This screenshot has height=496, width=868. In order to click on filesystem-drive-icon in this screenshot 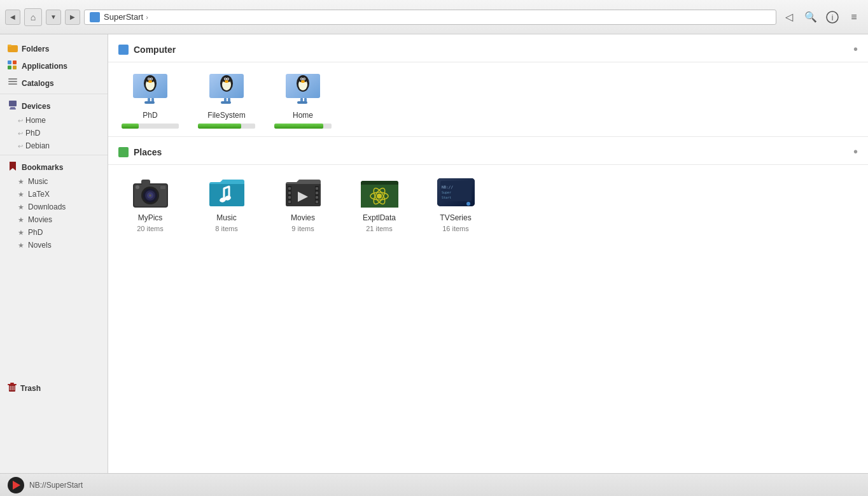, I will do `click(227, 89)`.